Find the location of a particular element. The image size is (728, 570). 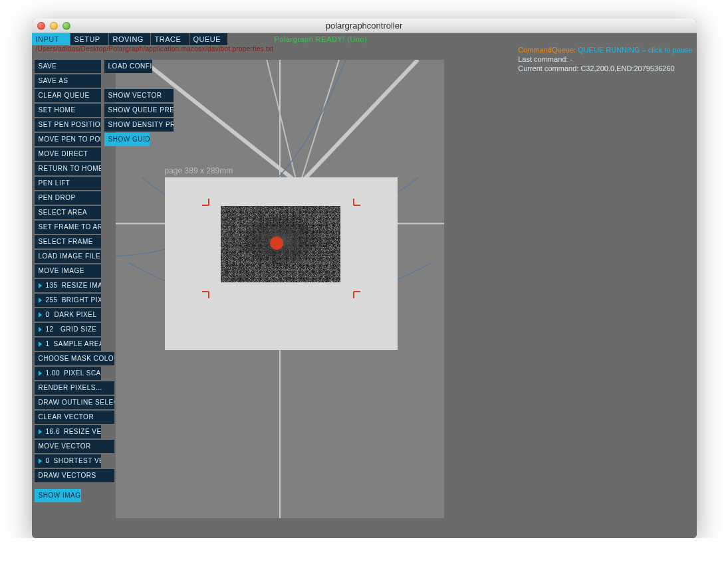

show-density-preview-toggle: SHOW DENSITY PREVIEW is located at coordinates (139, 125).